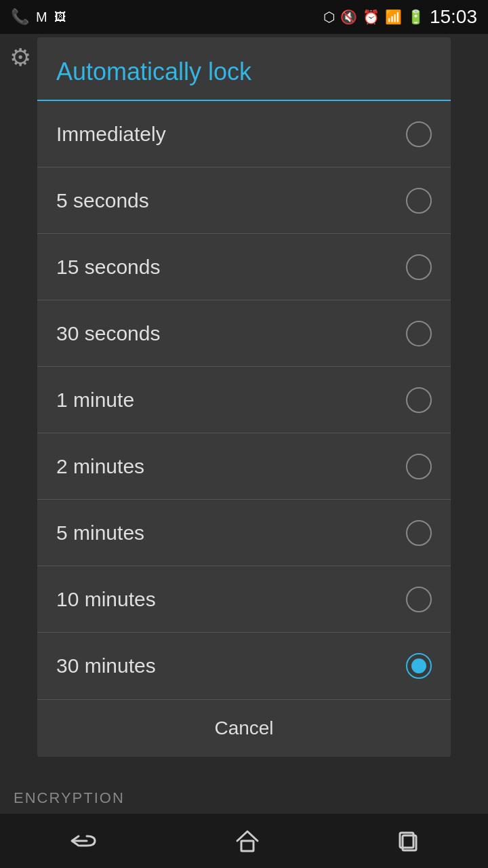 This screenshot has width=488, height=868. What do you see at coordinates (100, 533) in the screenshot?
I see `option-label-5m: 5 minutes` at bounding box center [100, 533].